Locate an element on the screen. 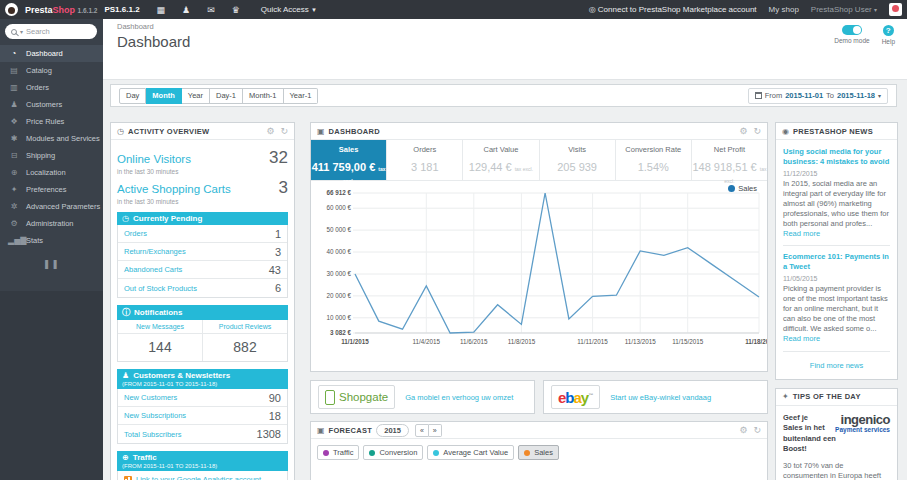 This screenshot has height=480, width=907. sidebar-item-advanced-parameters: ✲Advanced Parameters is located at coordinates (52, 206).